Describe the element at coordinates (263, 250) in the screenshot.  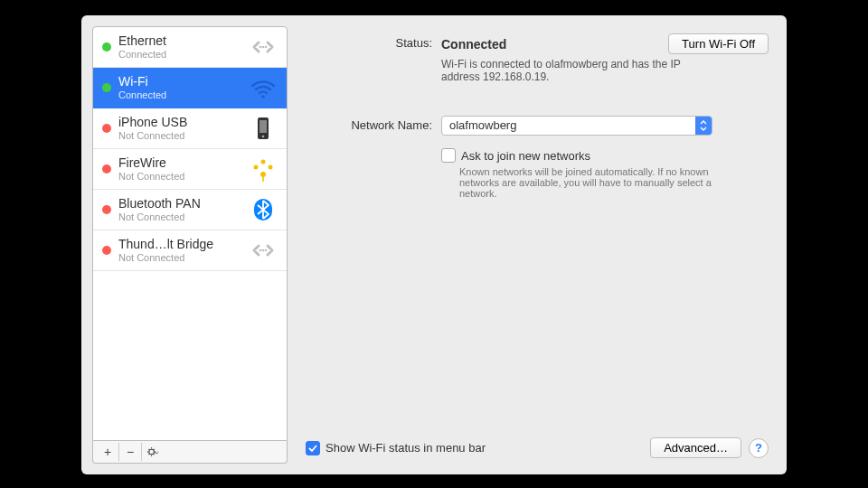
I see `thunderbolt-bridge-icon` at that location.